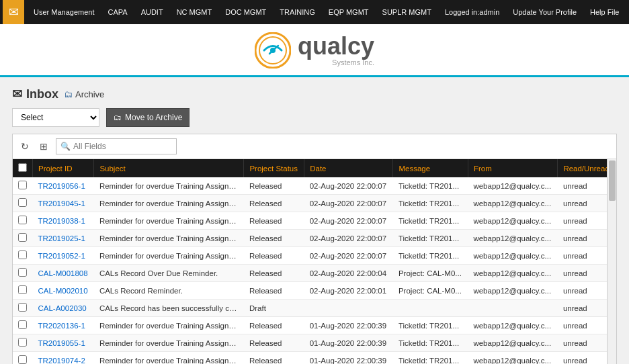  I want to click on select-dropdown: Select, so click(56, 118).